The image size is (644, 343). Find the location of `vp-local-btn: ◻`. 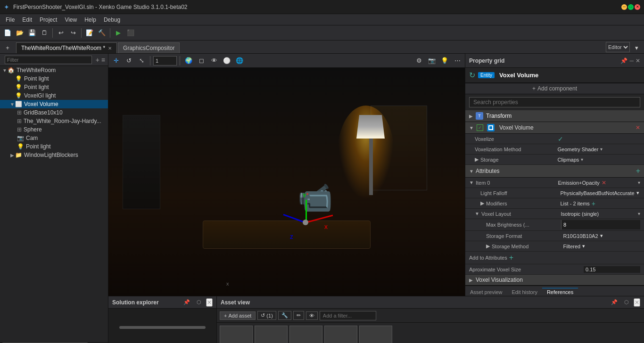

vp-local-btn: ◻ is located at coordinates (201, 61).